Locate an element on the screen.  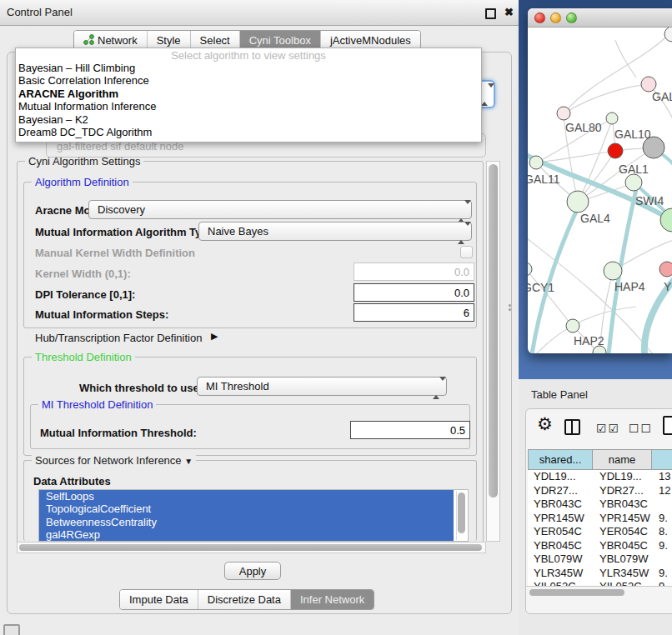
table-row: YBR043CYBR043C is located at coordinates (600, 505).